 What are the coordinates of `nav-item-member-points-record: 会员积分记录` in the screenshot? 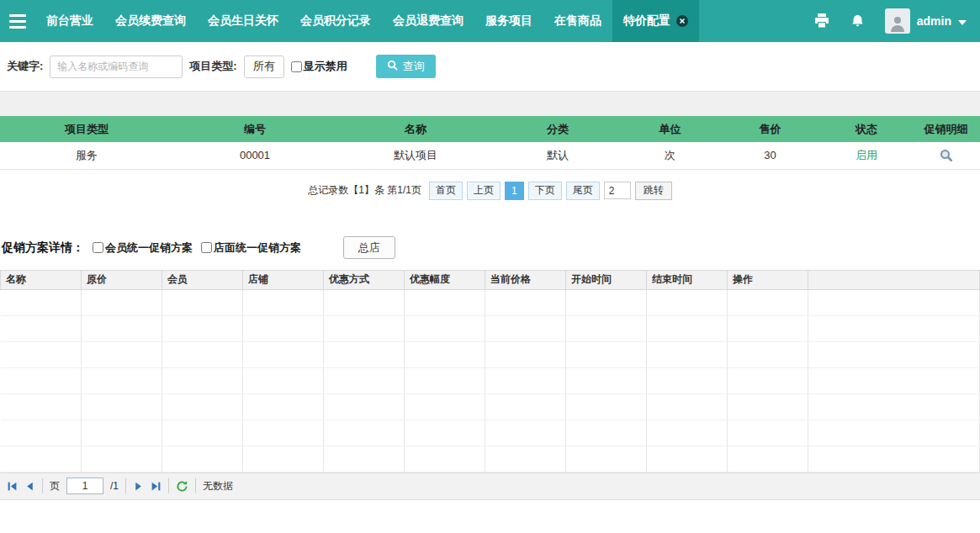 It's located at (336, 21).